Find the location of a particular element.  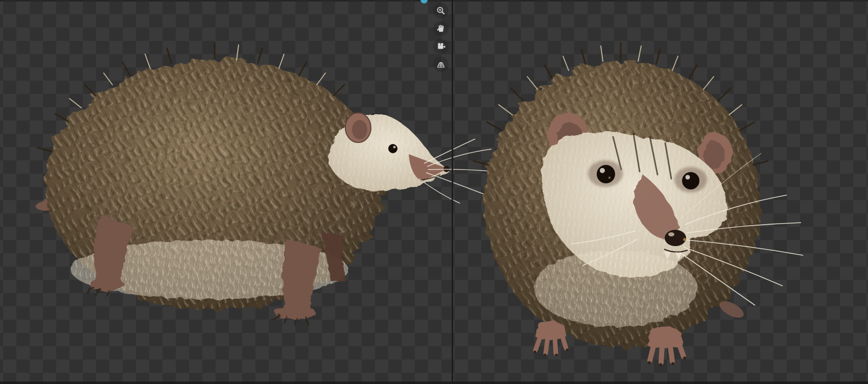

camera-icon is located at coordinates (441, 46).